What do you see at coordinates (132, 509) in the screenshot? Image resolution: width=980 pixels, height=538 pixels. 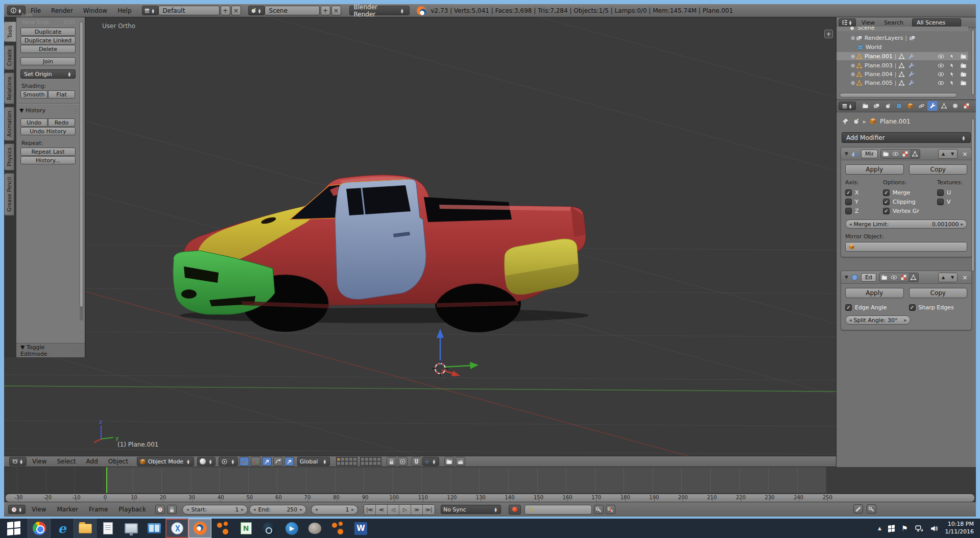 I see `timeline-menu-playback: Playback` at bounding box center [132, 509].